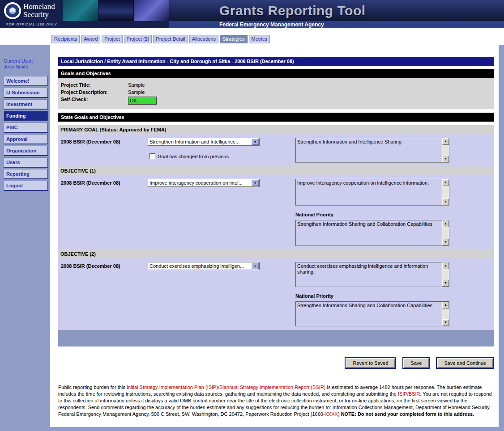 This screenshot has height=431, width=504. Describe the element at coordinates (372, 224) in the screenshot. I see `objective1-national-priority-value: Strengthen Information Sharing and Colla…` at that location.